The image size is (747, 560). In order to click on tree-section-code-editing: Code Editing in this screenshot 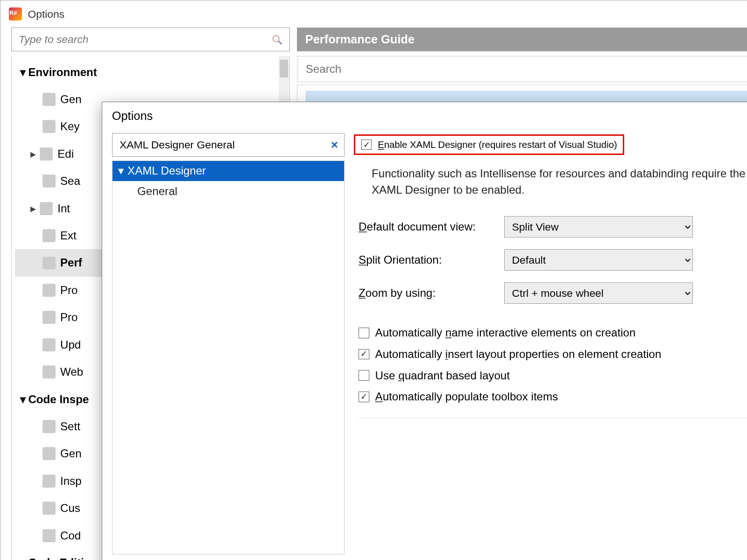, I will do `click(63, 558)`.